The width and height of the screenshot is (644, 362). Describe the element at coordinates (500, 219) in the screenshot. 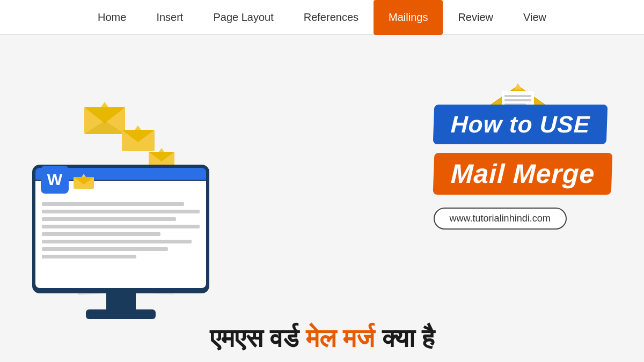

I see `website-url: www.tutorialinhindi.com` at that location.